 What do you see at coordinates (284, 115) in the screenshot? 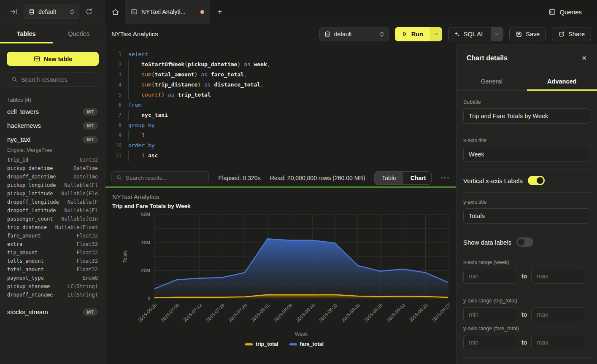
I see `code-line: 7nyc_taxi` at bounding box center [284, 115].